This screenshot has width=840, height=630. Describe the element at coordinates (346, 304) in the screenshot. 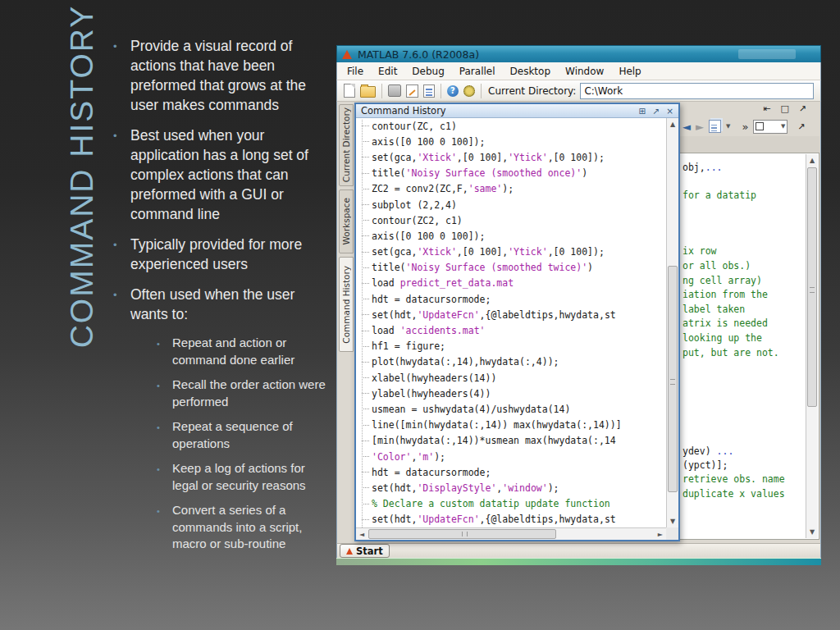

I see `side-tab-command-history: Command History` at that location.